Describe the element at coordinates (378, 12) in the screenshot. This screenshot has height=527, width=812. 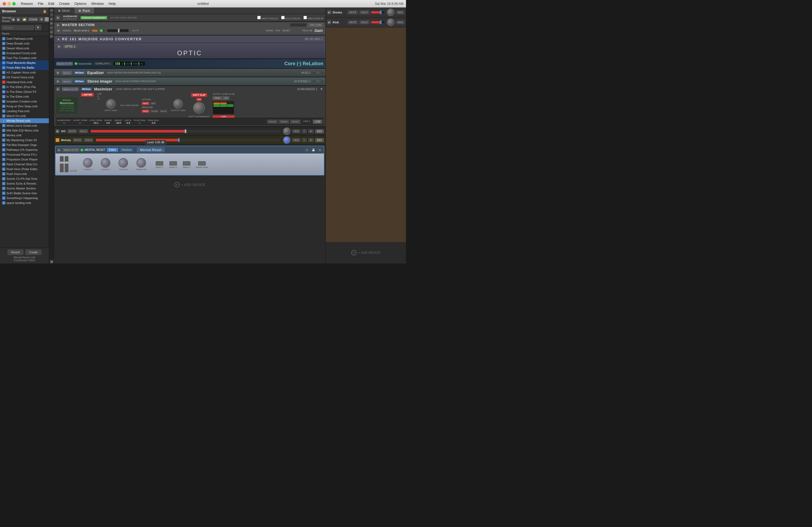
I see `drums-fader` at that location.